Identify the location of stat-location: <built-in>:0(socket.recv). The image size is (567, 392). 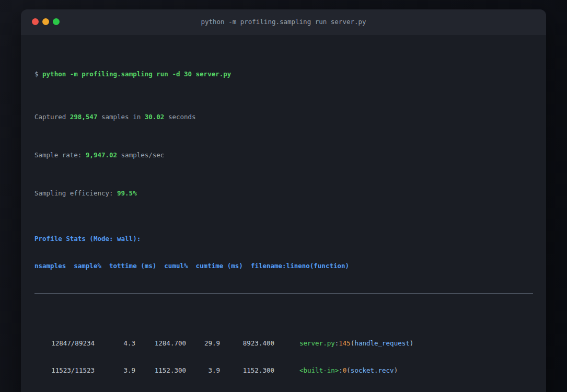
(336, 371).